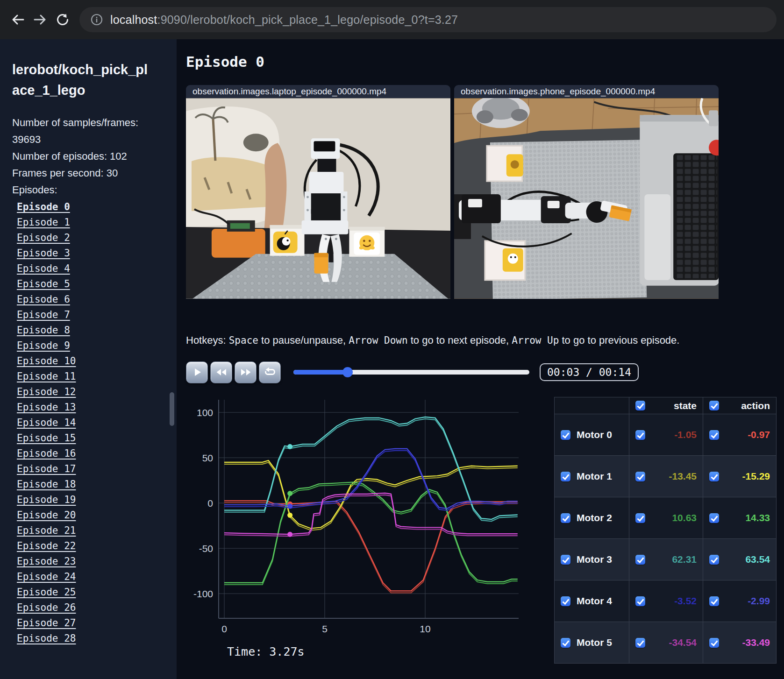  I want to click on episode-list-item: Episode 27, so click(97, 623).